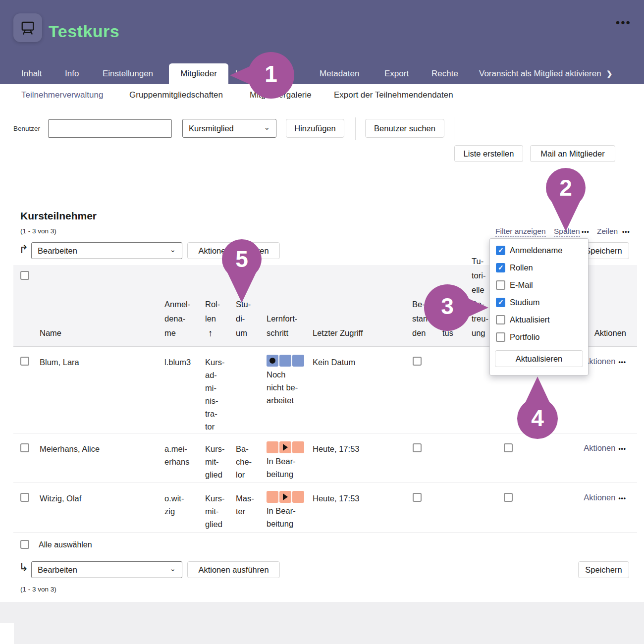  I want to click on user-search-input, so click(110, 129).